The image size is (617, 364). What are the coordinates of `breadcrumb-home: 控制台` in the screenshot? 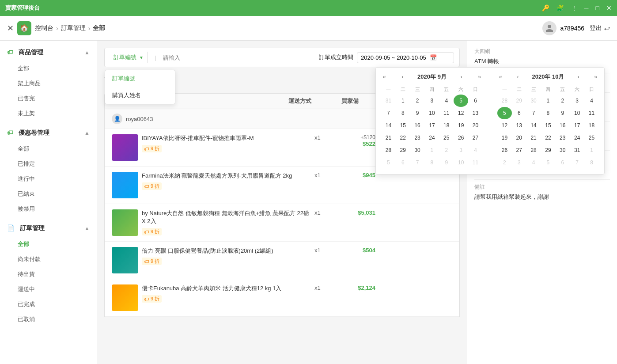 It's located at (44, 28).